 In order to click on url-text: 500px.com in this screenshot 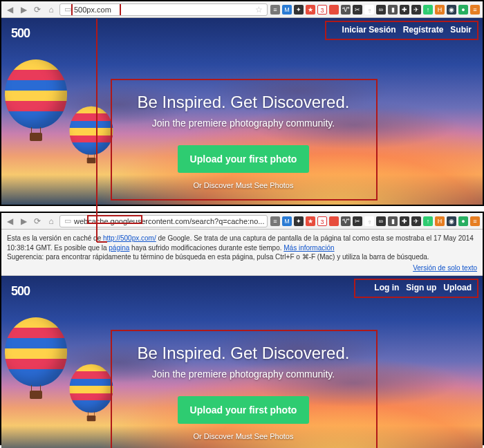, I will do `click(93, 10)`.